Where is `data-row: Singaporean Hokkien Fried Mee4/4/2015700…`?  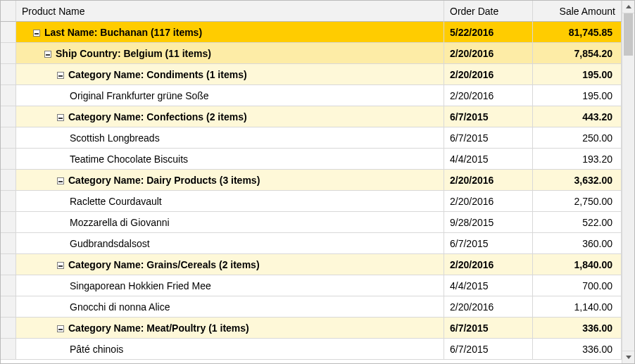 data-row: Singaporean Hokkien Fried Mee4/4/2015700… is located at coordinates (311, 286).